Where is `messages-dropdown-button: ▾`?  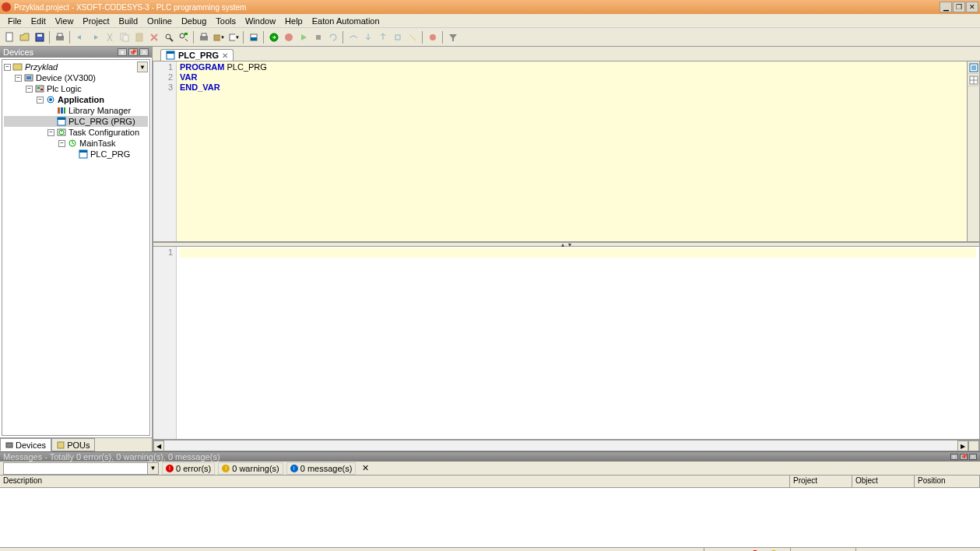 messages-dropdown-button: ▾ is located at coordinates (954, 457).